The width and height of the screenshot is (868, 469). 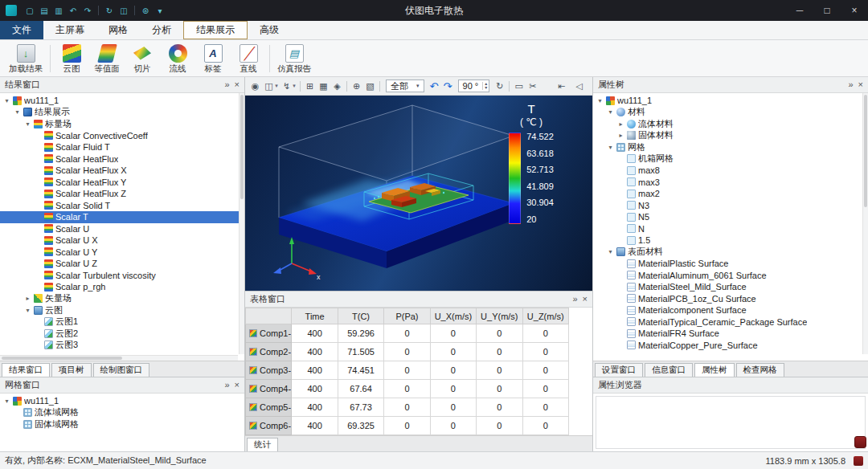 What do you see at coordinates (122, 299) in the screenshot?
I see `tree-item: ▸ 矢量场` at bounding box center [122, 299].